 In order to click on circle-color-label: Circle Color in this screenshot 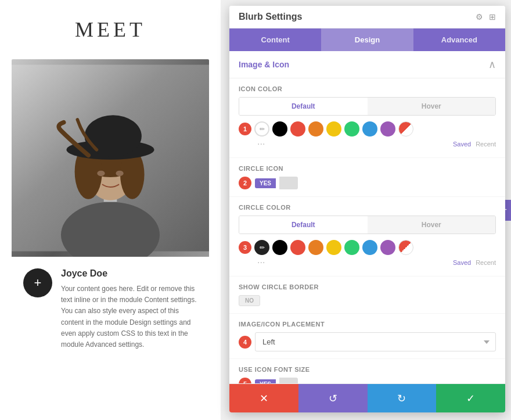, I will do `click(367, 207)`.